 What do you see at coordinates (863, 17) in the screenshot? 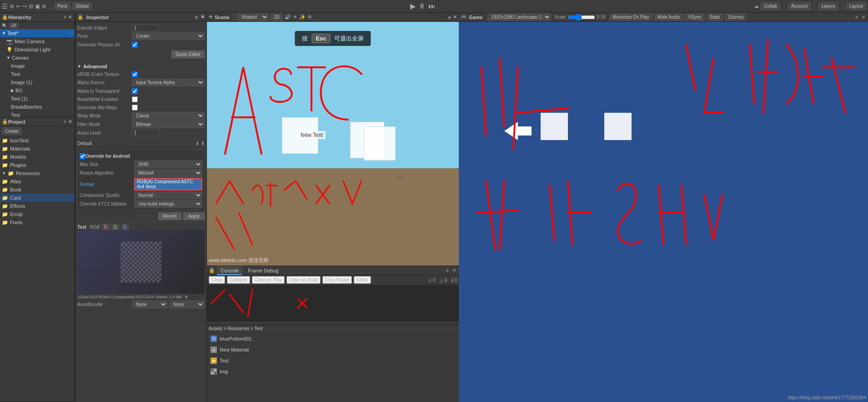
I see `game-close-btn: ✕` at bounding box center [863, 17].